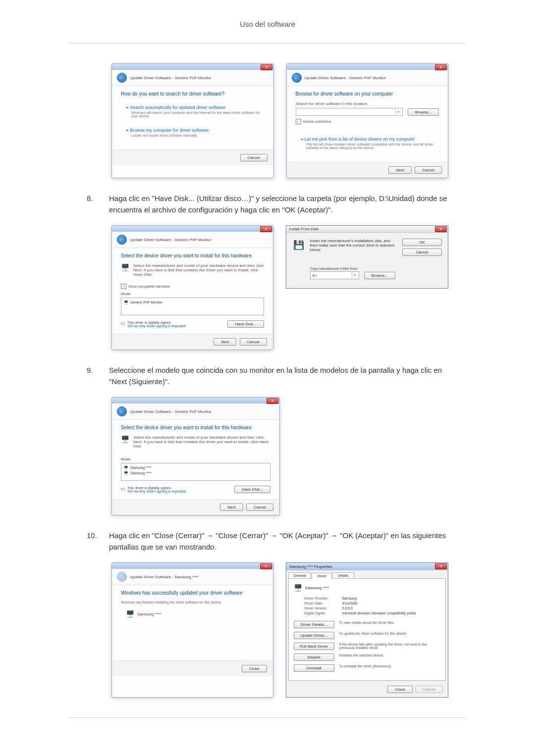  What do you see at coordinates (367, 566) in the screenshot?
I see `dialog-titlebar: Samsung **** Properties ✕` at bounding box center [367, 566].